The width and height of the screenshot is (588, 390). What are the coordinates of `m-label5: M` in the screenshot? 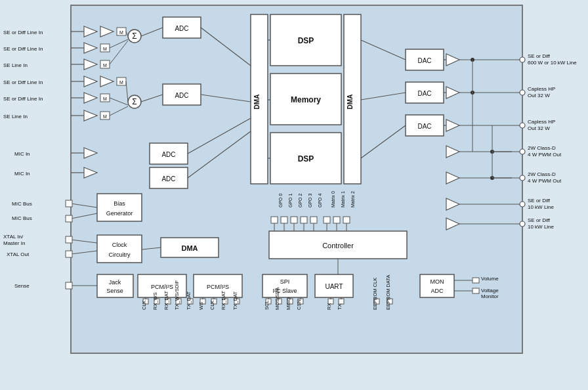 It's located at (105, 98).